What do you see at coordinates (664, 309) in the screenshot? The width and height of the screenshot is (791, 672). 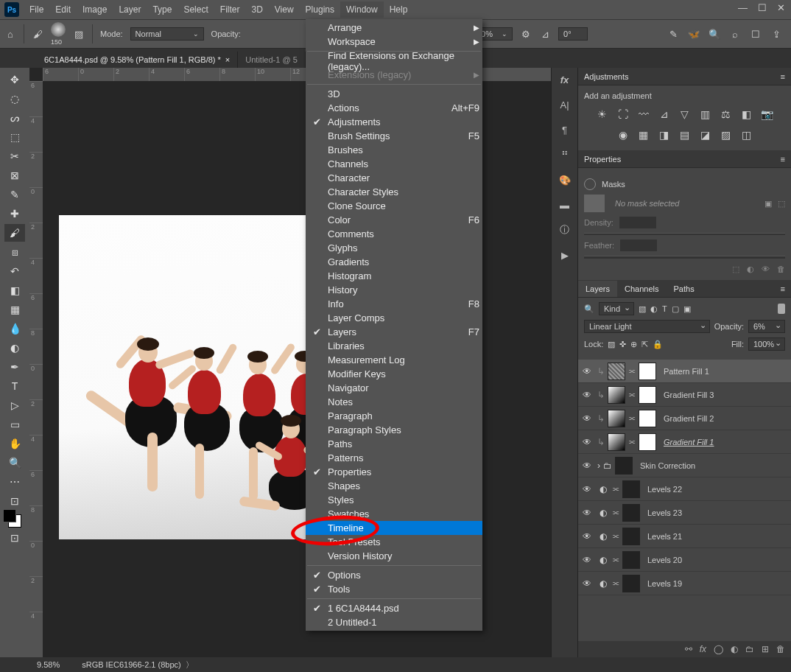 I see `filter-type-icon: T` at bounding box center [664, 309].